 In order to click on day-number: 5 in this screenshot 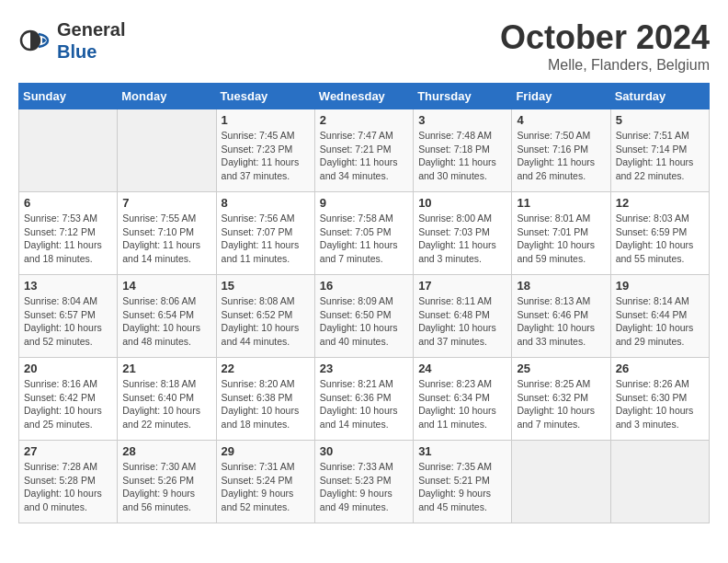, I will do `click(660, 120)`.